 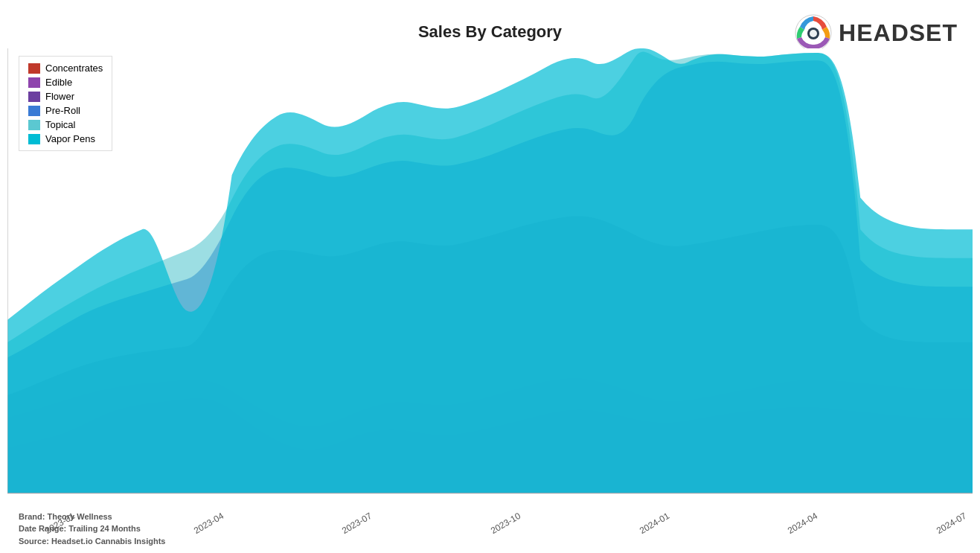 What do you see at coordinates (65, 103) in the screenshot?
I see `chart-legend: Concentrates Edible Flower Pre-Roll Topi…` at bounding box center [65, 103].